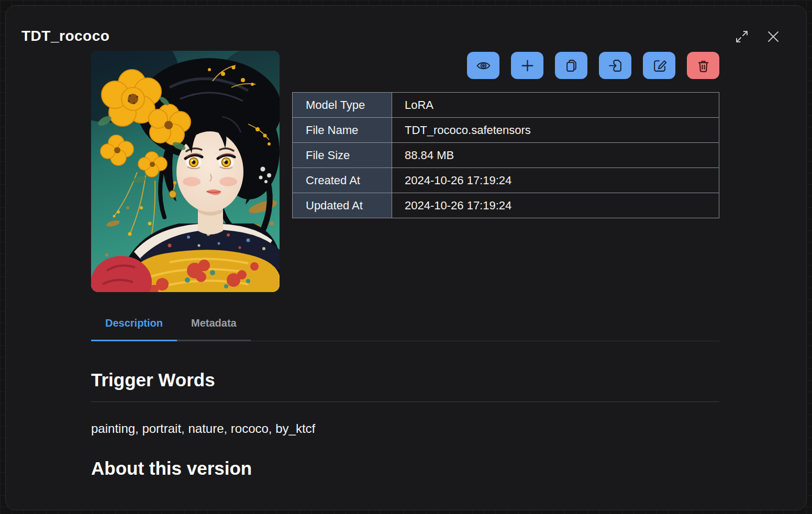 This screenshot has height=514, width=812. Describe the element at coordinates (773, 37) in the screenshot. I see `close-icon` at that location.